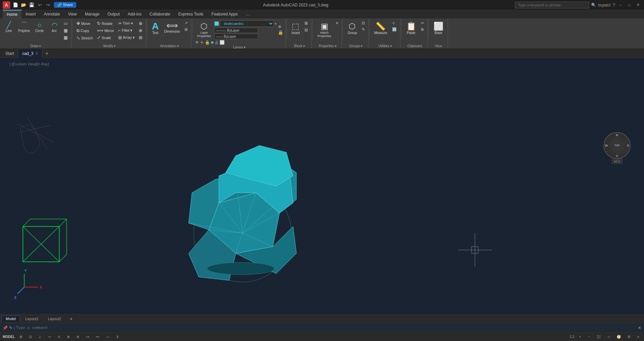 The image size is (644, 341). What do you see at coordinates (204, 30) in the screenshot?
I see `layer-properties-button: ⬡ LayerProperties` at bounding box center [204, 30].